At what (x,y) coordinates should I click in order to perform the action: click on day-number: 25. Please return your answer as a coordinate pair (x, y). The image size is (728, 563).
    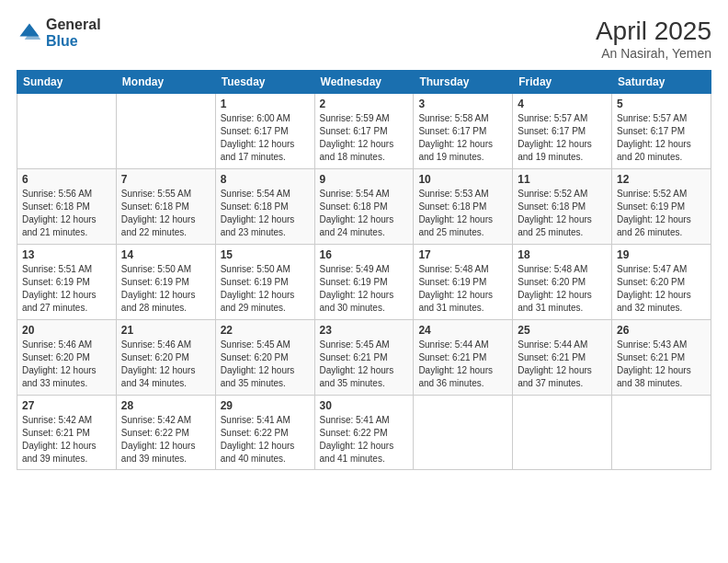
    Looking at the image, I should click on (563, 330).